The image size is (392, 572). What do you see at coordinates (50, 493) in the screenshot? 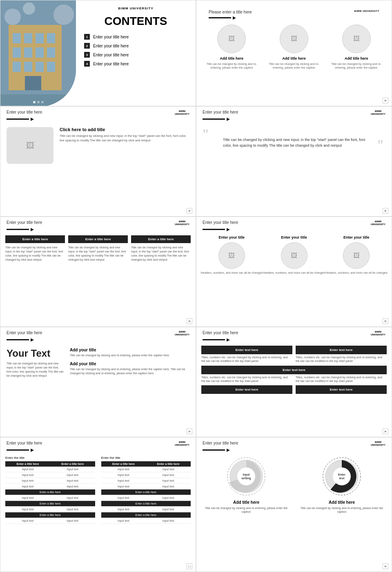
I see `data-table-1: Enter a title here Enter a title here In…` at bounding box center [50, 493].